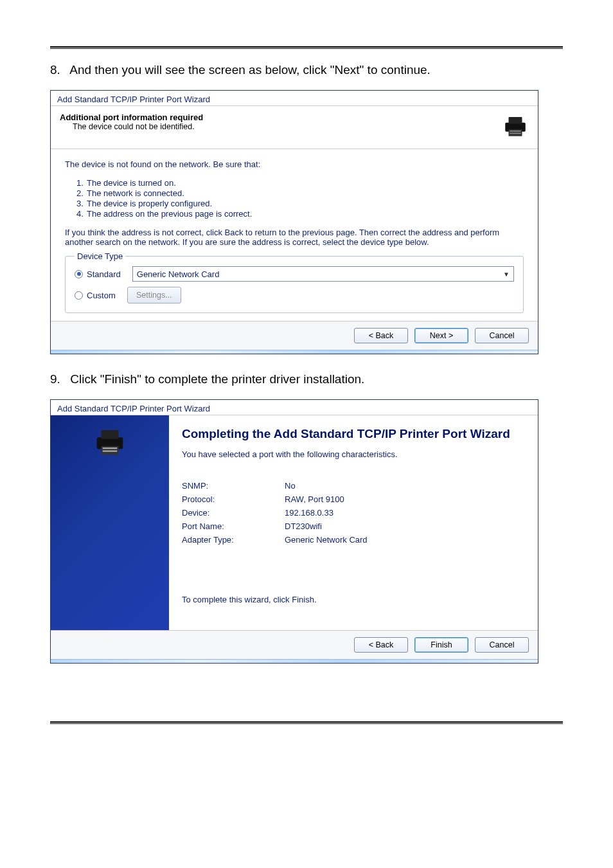 This screenshot has width=613, height=868. I want to click on instruction-step-9: 9. Click "Finish" to complete the printe…, so click(306, 379).